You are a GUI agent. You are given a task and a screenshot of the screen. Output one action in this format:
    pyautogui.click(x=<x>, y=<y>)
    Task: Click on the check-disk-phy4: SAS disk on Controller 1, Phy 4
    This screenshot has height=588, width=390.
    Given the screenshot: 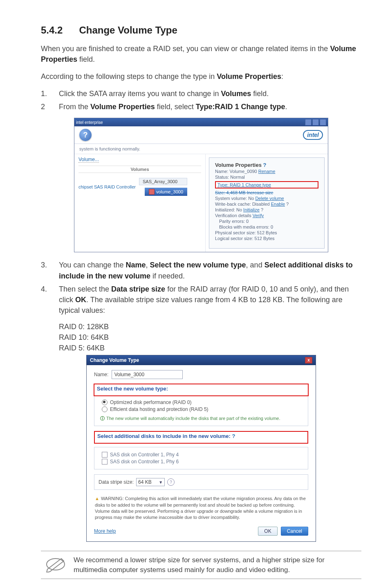 What is the action you would take?
    pyautogui.click(x=203, y=455)
    